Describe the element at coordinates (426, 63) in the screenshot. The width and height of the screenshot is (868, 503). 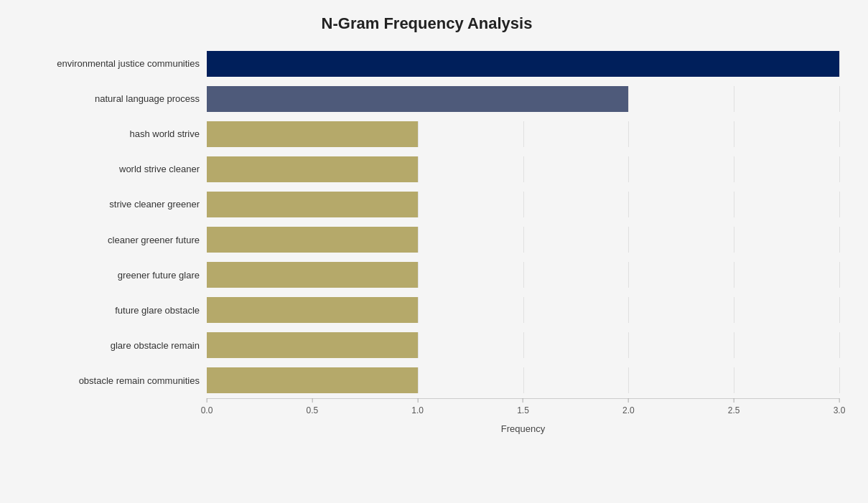
I see `bar-row: environmental justice communities` at that location.